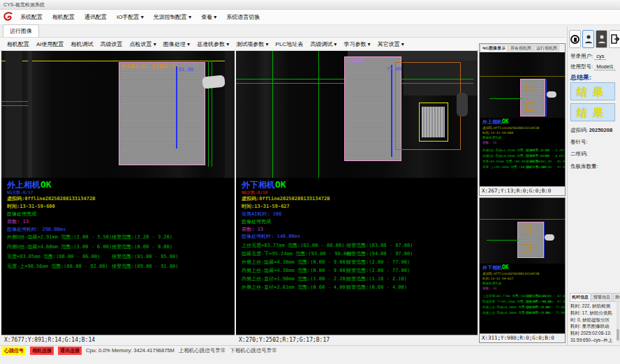 The height and width of the screenshot is (364, 620). What do you see at coordinates (31, 17) in the screenshot?
I see `menu-system-config: 系统配置` at bounding box center [31, 17].